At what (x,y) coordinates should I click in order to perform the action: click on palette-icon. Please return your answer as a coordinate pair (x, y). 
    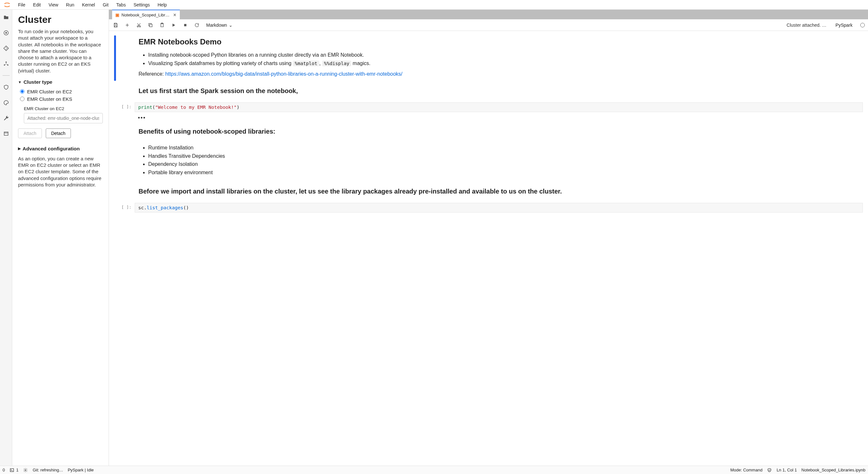
    Looking at the image, I should click on (6, 103).